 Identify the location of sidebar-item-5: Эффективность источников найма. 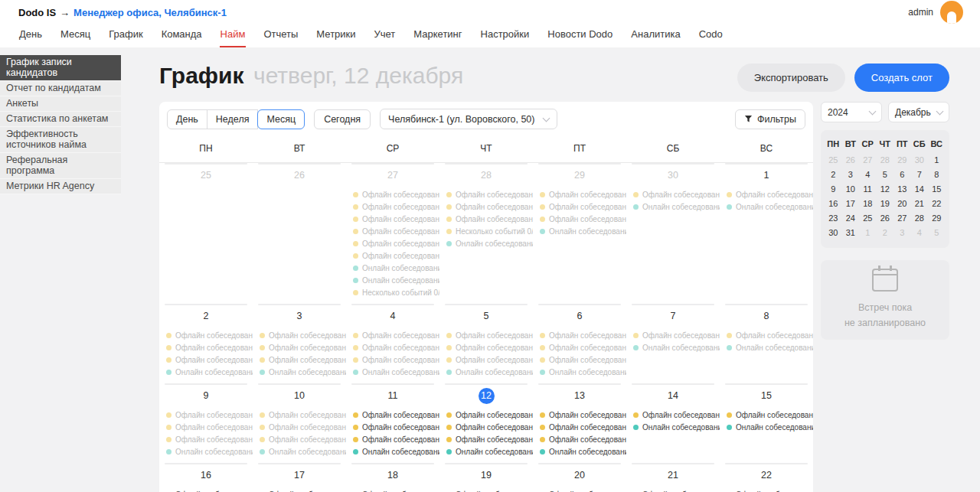
(60, 140).